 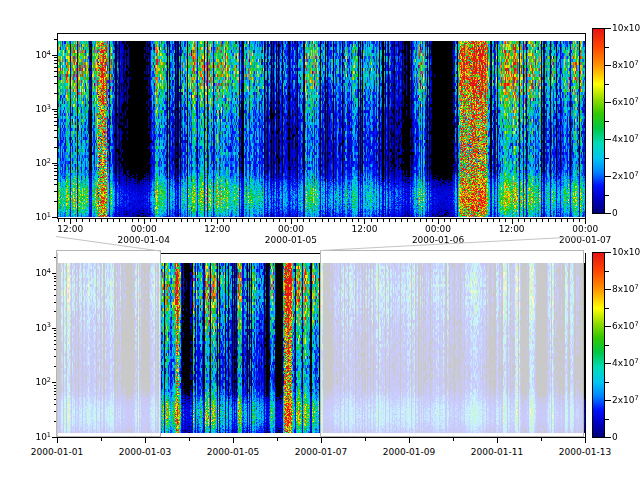 What do you see at coordinates (49, 325) in the screenshot?
I see `bottom_panel-y-label-exp: 3` at bounding box center [49, 325].